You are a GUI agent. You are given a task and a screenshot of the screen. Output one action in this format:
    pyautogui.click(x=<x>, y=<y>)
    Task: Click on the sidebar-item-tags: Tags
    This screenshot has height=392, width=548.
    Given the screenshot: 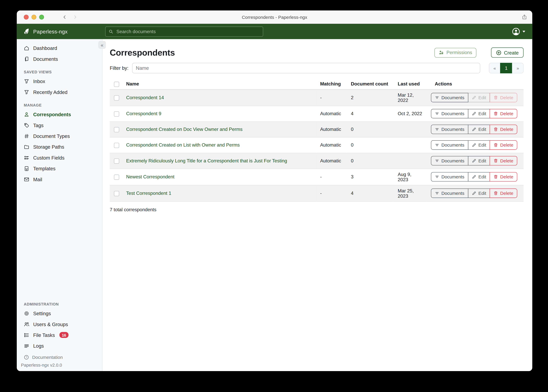 What is the action you would take?
    pyautogui.click(x=59, y=125)
    